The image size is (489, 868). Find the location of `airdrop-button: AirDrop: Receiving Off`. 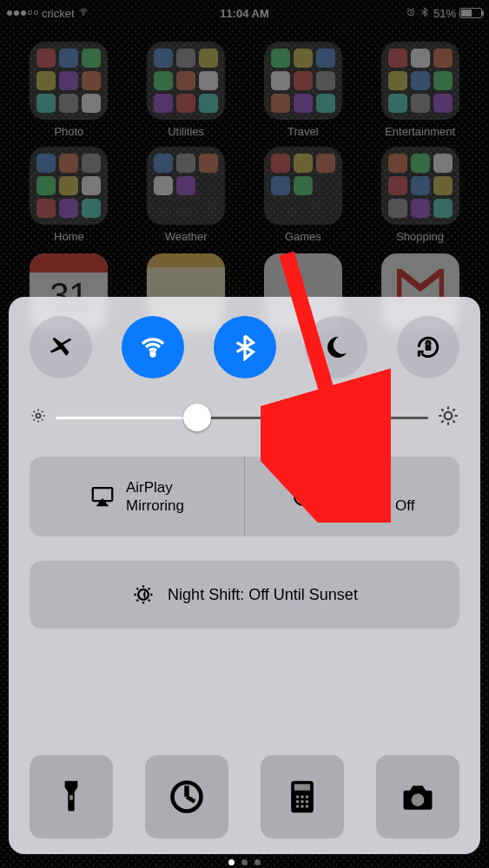

airdrop-button: AirDrop: Receiving Off is located at coordinates (353, 496).